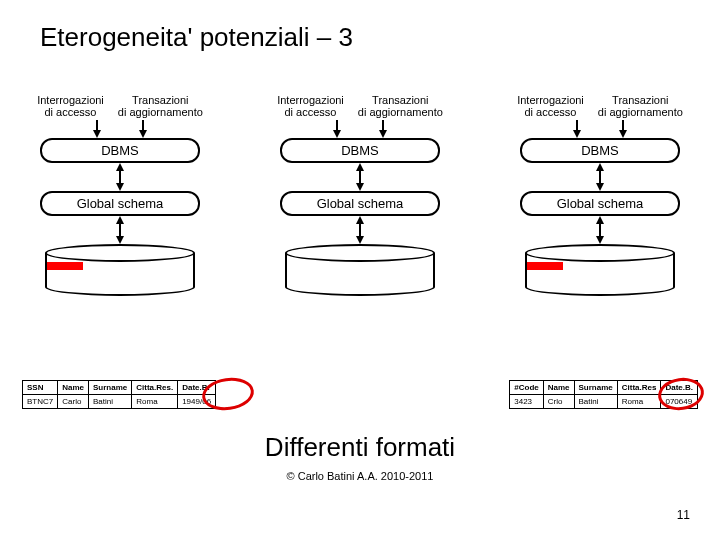 The width and height of the screenshot is (720, 540). What do you see at coordinates (604, 388) in the screenshot?
I see `table-header: #Code Name Surname Citta.Res Date.B.` at bounding box center [604, 388].